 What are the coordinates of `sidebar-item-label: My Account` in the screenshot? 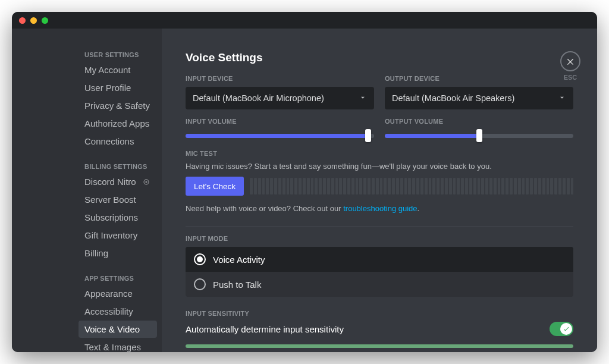 It's located at (108, 70).